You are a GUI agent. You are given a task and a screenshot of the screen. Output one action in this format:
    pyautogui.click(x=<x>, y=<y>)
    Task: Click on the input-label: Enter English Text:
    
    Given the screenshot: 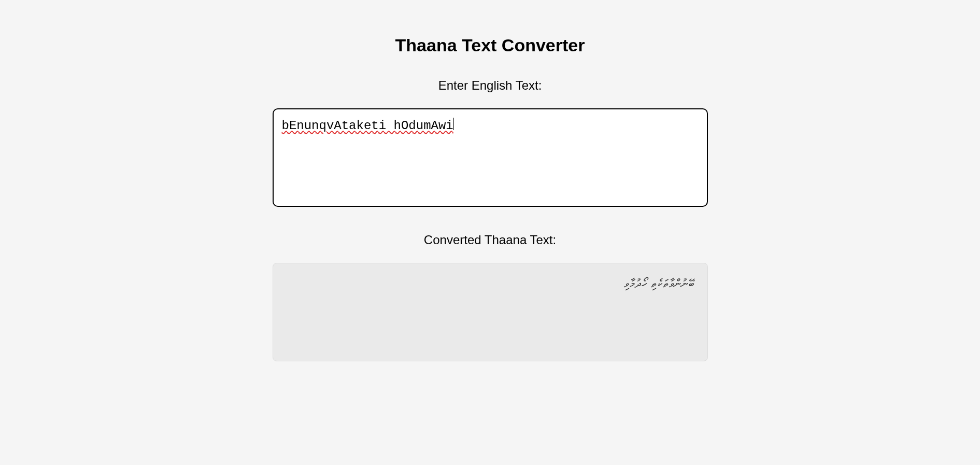 What is the action you would take?
    pyautogui.click(x=490, y=86)
    